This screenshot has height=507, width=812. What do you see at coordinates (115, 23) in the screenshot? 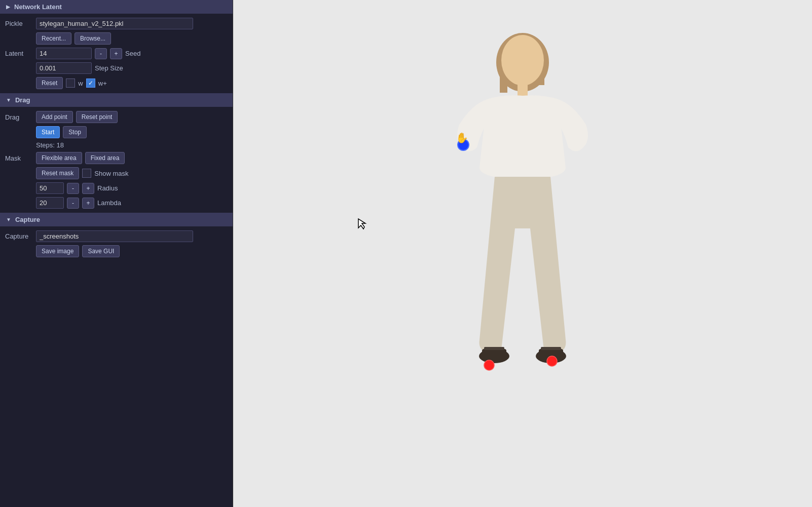
I see `pickle-input: stylegan_human_v2_512.pkl` at bounding box center [115, 23].